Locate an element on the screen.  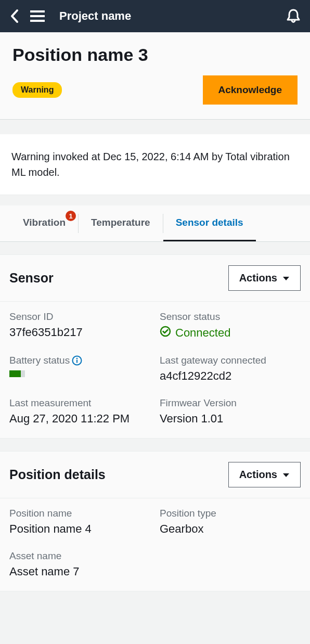
firmware-field: Firmwear Version Version 1.01 is located at coordinates (230, 411).